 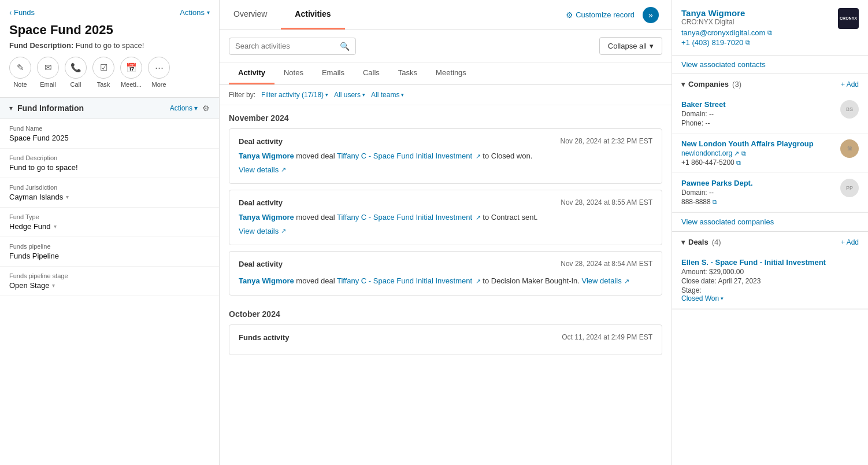 What do you see at coordinates (131, 72) in the screenshot?
I see `meeting-action: 📅 Meeti...` at bounding box center [131, 72].